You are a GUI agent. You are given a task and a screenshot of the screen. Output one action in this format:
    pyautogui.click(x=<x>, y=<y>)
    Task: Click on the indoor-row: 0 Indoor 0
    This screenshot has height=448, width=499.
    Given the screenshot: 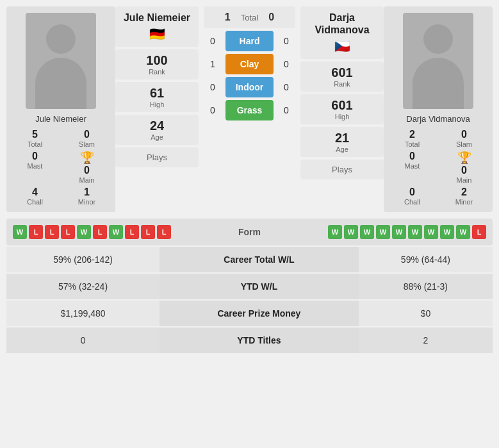 What is the action you would take?
    pyautogui.click(x=250, y=87)
    